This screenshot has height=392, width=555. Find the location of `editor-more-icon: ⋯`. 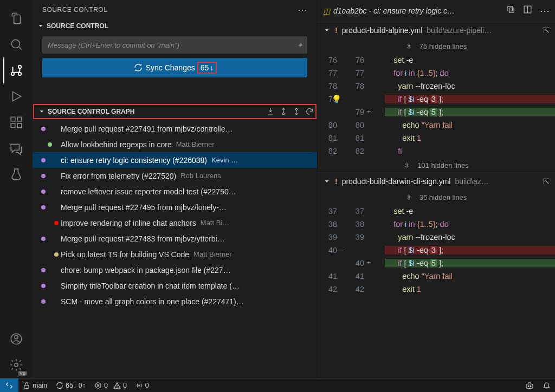

editor-more-icon: ⋯ is located at coordinates (545, 11).